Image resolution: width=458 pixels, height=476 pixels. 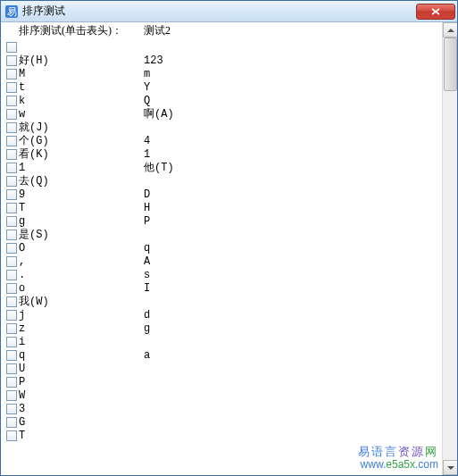 What do you see at coordinates (81, 396) in the screenshot?
I see `cell-col1: W` at bounding box center [81, 396].